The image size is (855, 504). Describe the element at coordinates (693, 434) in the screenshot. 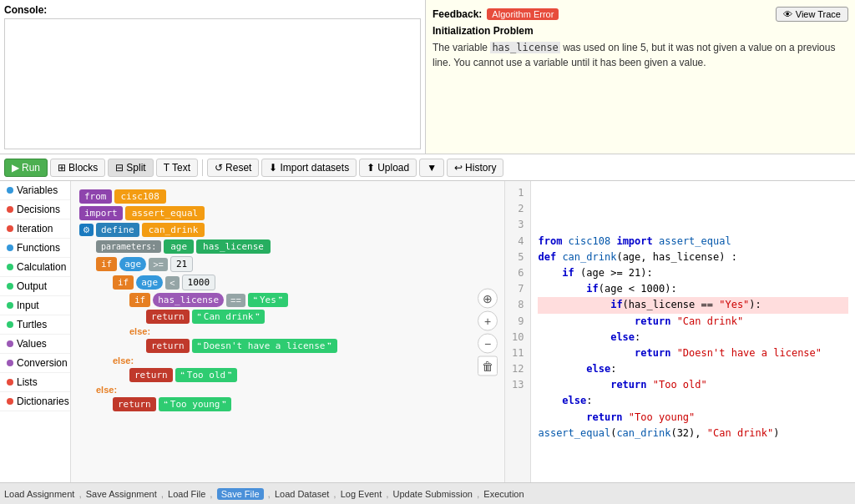

I see `code-line-13: assert_equal(can_drink(32), "Can drink")` at that location.